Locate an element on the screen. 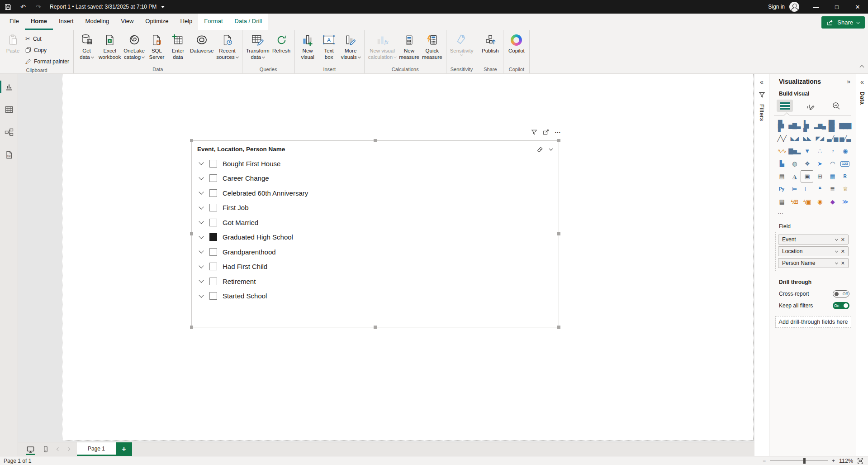  build-visual-tab is located at coordinates (785, 106).